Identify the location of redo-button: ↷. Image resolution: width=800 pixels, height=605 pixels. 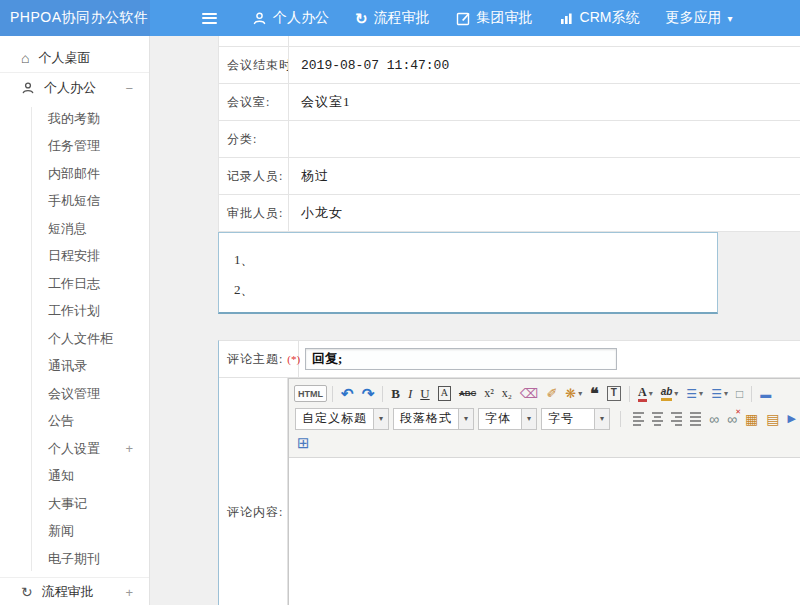
(368, 394).